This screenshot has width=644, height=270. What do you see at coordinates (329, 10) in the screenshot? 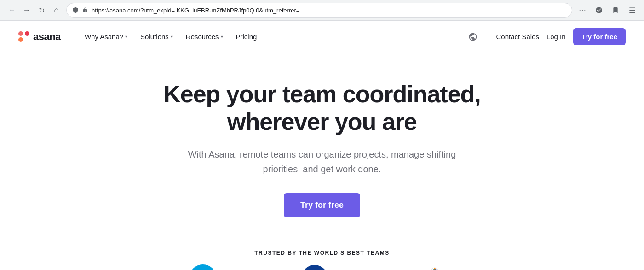
I see `address-text: https://asana.com/?utm_expid=.KKGLiuEBR-…` at bounding box center [329, 10].